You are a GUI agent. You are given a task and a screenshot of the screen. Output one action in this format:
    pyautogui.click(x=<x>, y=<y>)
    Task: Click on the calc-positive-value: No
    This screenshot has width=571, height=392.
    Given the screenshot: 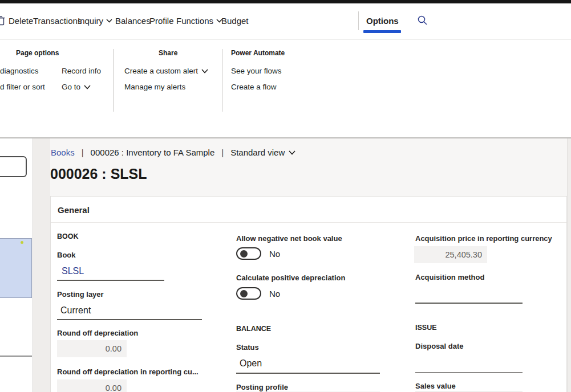 What is the action you would take?
    pyautogui.click(x=275, y=294)
    